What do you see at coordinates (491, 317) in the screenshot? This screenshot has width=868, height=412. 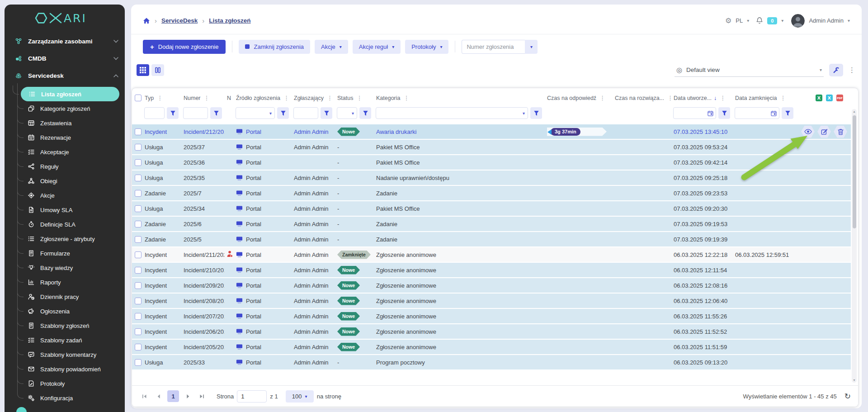 I see `table-row: IncydentIncident/207/2025/3/6PortalAdmin…` at bounding box center [491, 317].